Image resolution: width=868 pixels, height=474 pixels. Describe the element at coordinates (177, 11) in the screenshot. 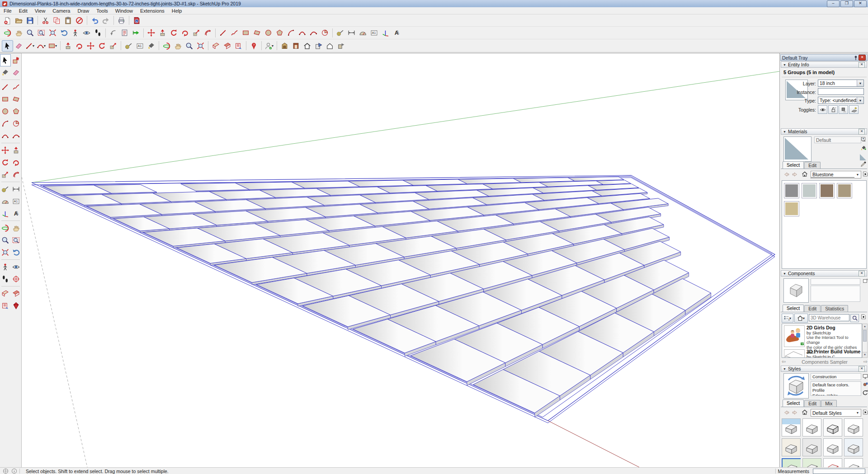

I see `menu-help: Help` at that location.